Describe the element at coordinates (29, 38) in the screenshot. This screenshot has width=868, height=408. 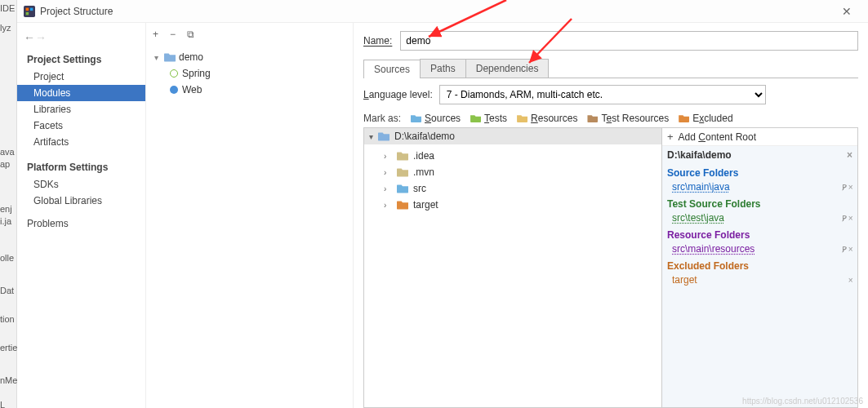
I see `nav-back-button: ←` at that location.